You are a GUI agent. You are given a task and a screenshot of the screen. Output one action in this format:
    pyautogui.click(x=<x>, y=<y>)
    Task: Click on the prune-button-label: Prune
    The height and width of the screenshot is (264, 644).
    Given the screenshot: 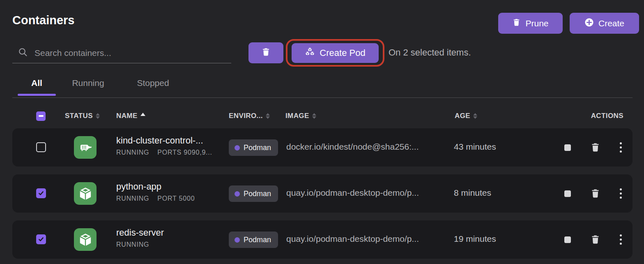 What is the action you would take?
    pyautogui.click(x=537, y=23)
    